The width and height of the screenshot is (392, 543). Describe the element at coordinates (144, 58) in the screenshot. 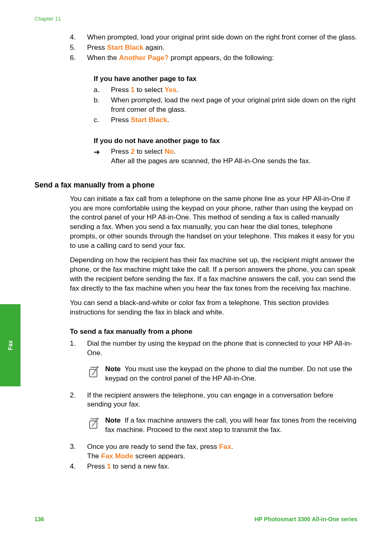

I see `prompt-label: Another Page?` at that location.